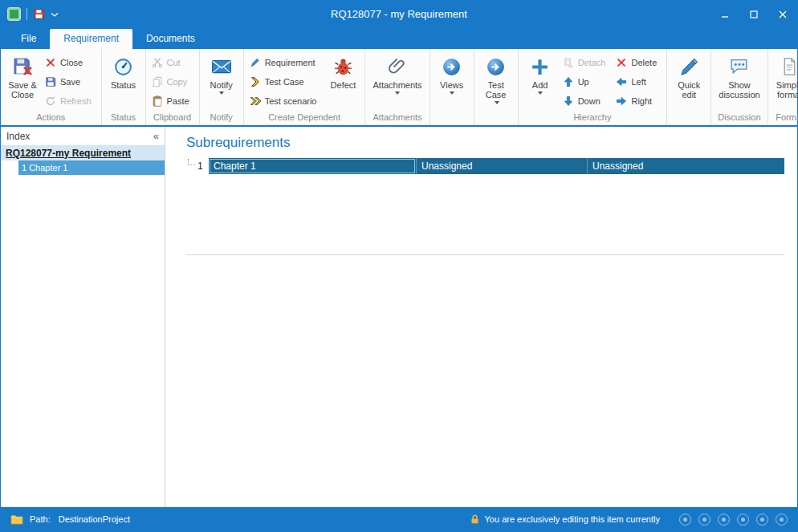 The image size is (798, 532). Describe the element at coordinates (17, 519) in the screenshot. I see `folder-icon` at that location.